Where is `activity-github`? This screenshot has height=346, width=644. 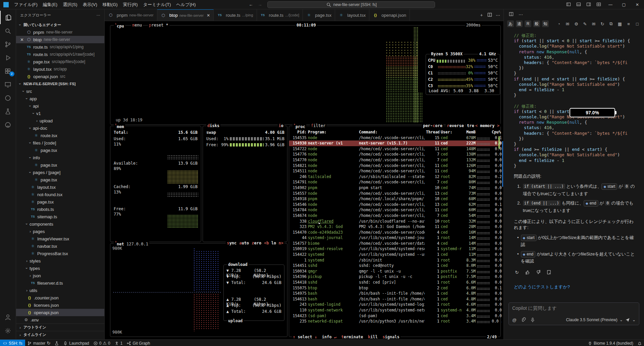
activity-github is located at coordinates (8, 125).